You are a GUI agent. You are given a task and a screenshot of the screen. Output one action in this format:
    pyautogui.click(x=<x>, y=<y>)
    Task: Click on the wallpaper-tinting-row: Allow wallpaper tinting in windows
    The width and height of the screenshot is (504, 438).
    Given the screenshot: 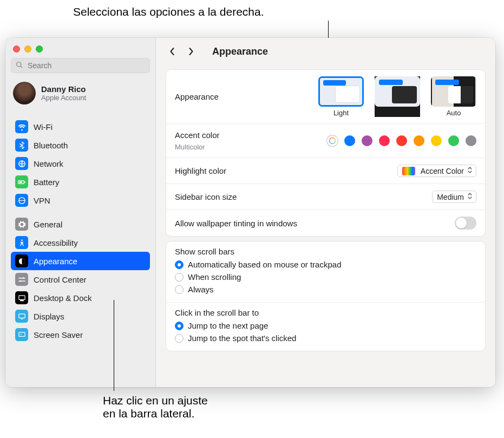 What is the action you would take?
    pyautogui.click(x=326, y=223)
    